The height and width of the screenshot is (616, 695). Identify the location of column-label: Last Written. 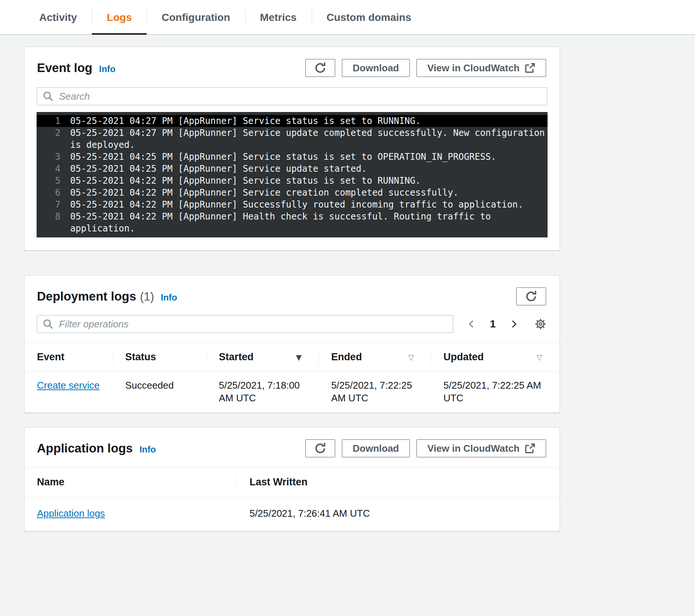
(279, 482).